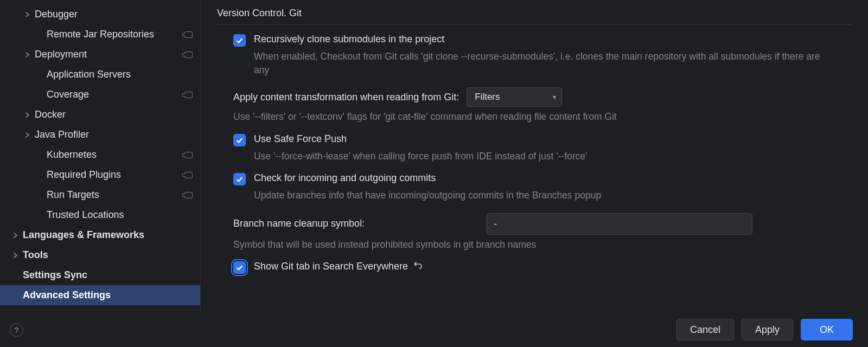 This screenshot has height=347, width=868. What do you see at coordinates (534, 63) in the screenshot?
I see `setting-description: When enabled, Checkout from Git calls 'g…` at bounding box center [534, 63].